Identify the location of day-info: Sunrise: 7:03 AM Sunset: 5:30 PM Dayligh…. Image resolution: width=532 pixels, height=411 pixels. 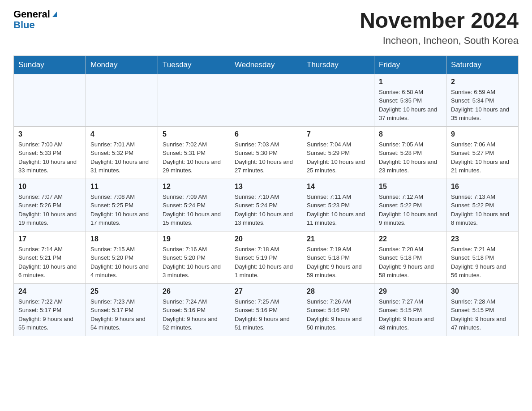
(266, 158).